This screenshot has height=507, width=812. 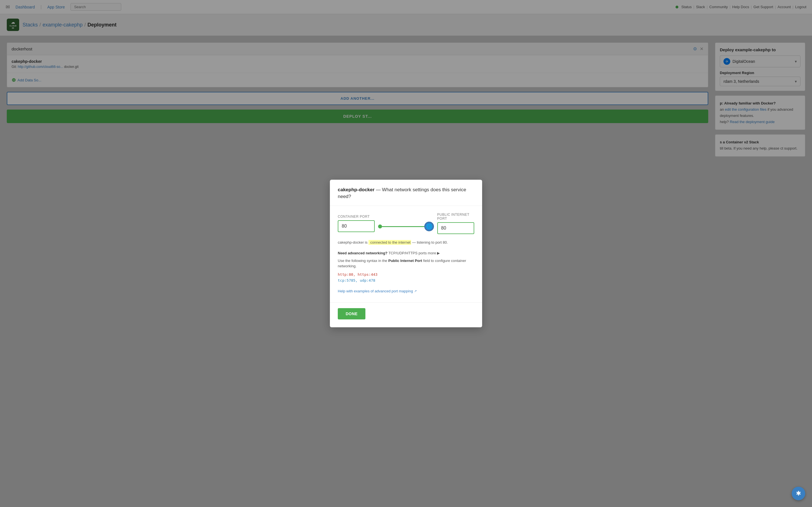 I want to click on connector-line, so click(x=403, y=227).